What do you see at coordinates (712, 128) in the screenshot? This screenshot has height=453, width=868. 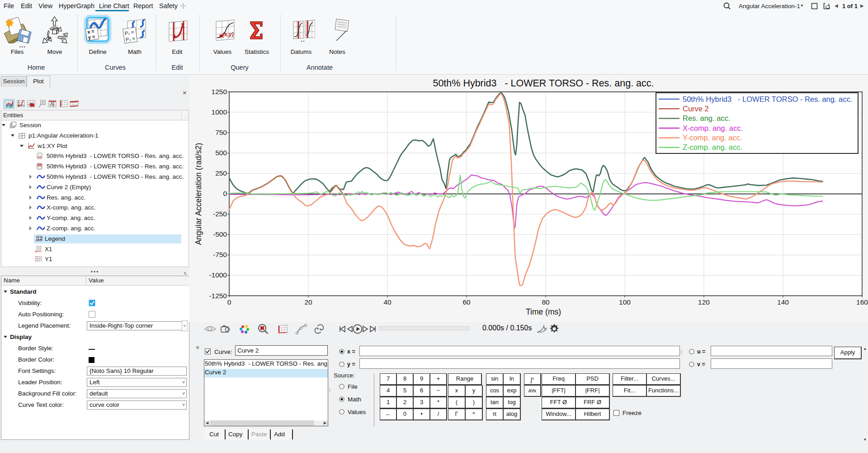 I see `svg-text: X-comp. ang. acc.` at bounding box center [712, 128].